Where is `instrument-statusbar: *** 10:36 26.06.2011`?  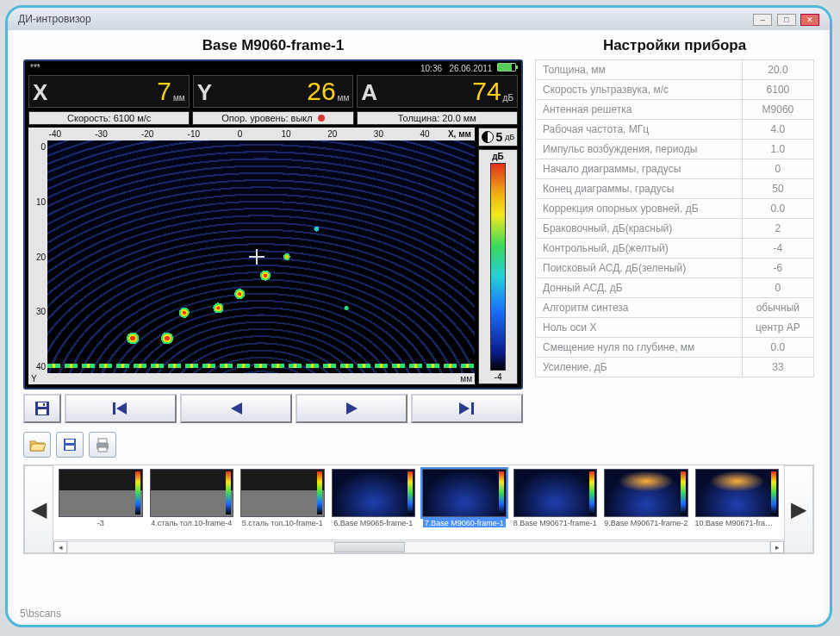
instrument-statusbar: *** 10:36 26.06.2011 is located at coordinates (273, 68).